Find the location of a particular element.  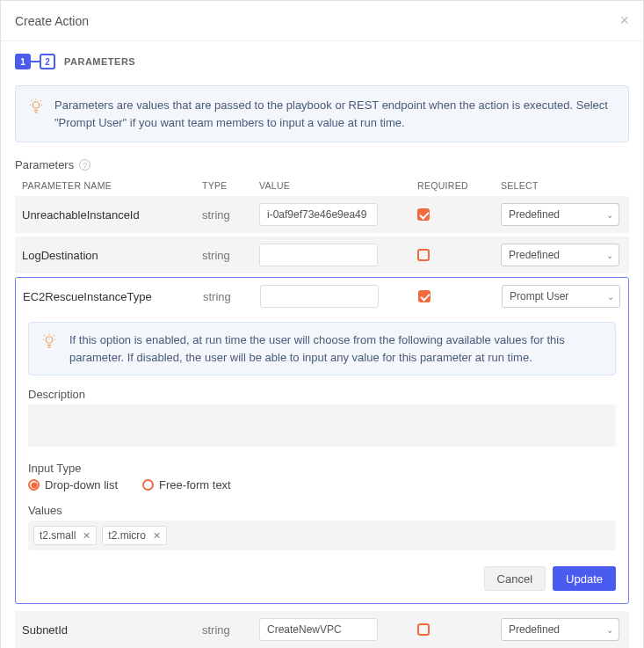

info-text: If this option is enabled, at run time t… is located at coordinates (336, 348).